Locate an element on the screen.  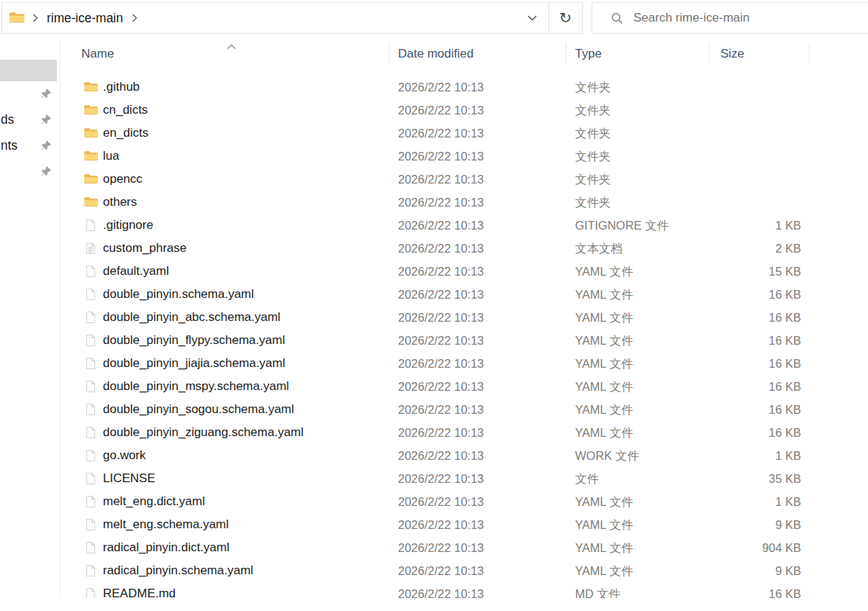
file-name: custom_phrase is located at coordinates (145, 248).